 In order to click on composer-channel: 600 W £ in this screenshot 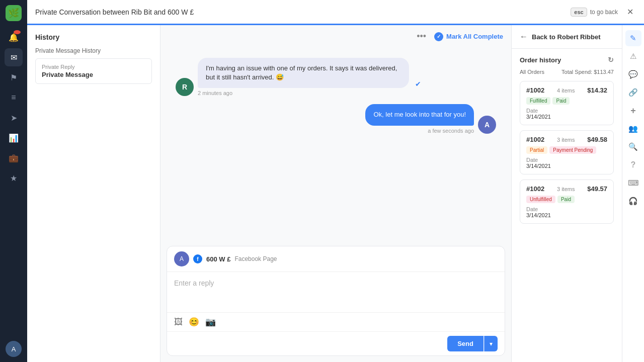, I will do `click(218, 259)`.